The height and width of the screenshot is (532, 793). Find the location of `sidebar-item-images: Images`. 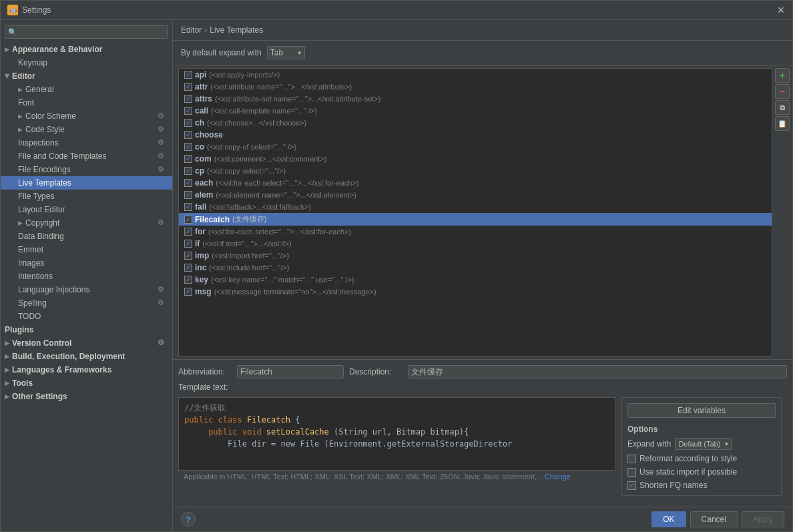

sidebar-item-images: Images is located at coordinates (87, 263).